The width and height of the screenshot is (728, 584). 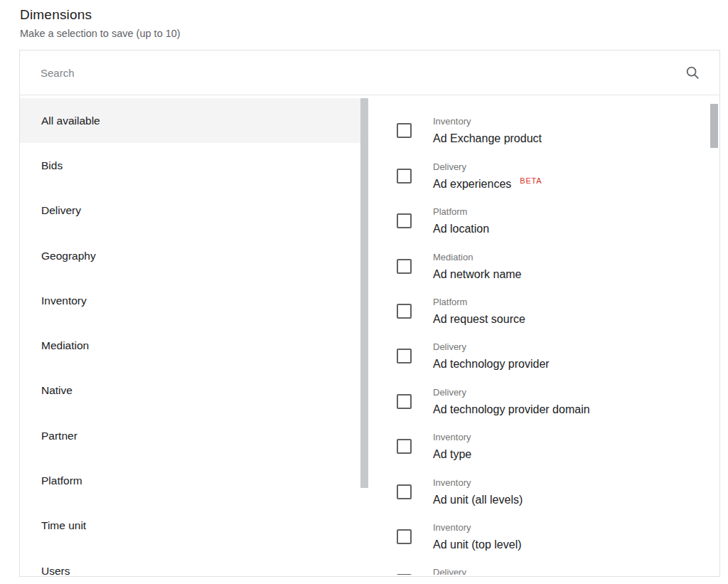 What do you see at coordinates (692, 73) in the screenshot?
I see `search-icon` at bounding box center [692, 73].